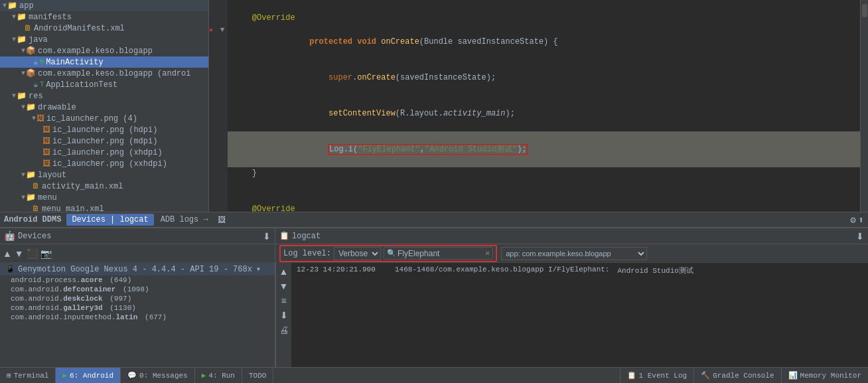 The image size is (868, 383). Describe the element at coordinates (222, 376) in the screenshot. I see `run-label: 4: Run` at that location.